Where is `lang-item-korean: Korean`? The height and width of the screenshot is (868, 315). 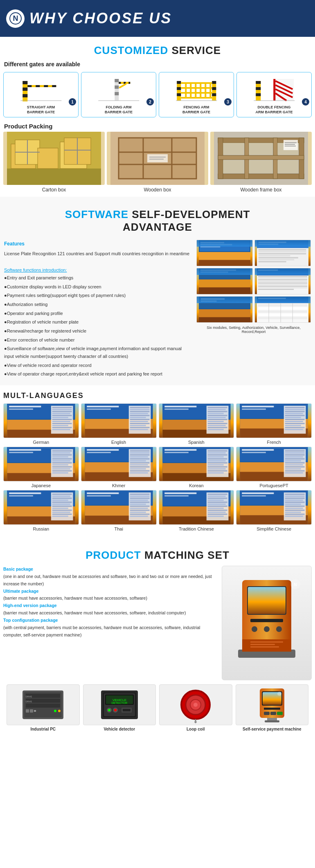 lang-item-korean: Korean is located at coordinates (196, 467).